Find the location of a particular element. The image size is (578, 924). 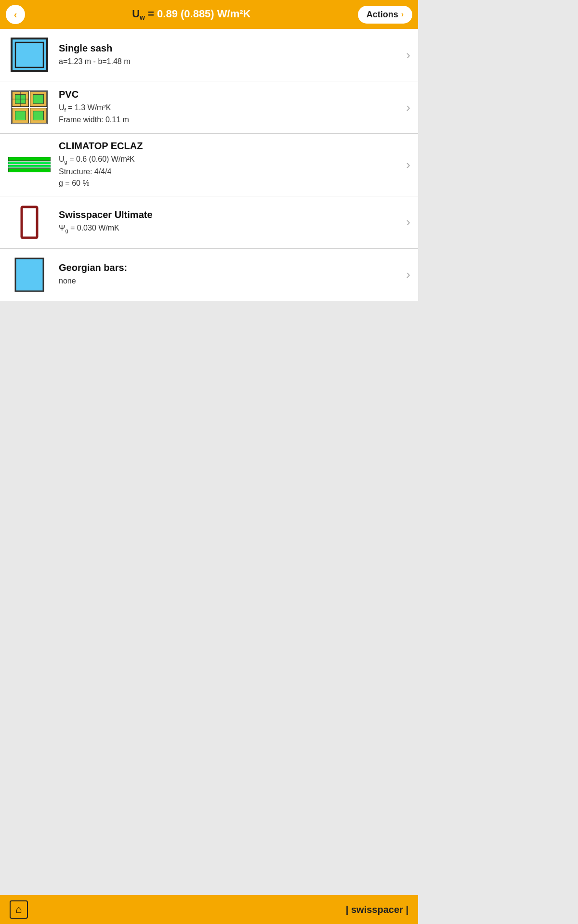

swisspacer-thumbnail is located at coordinates (29, 222).